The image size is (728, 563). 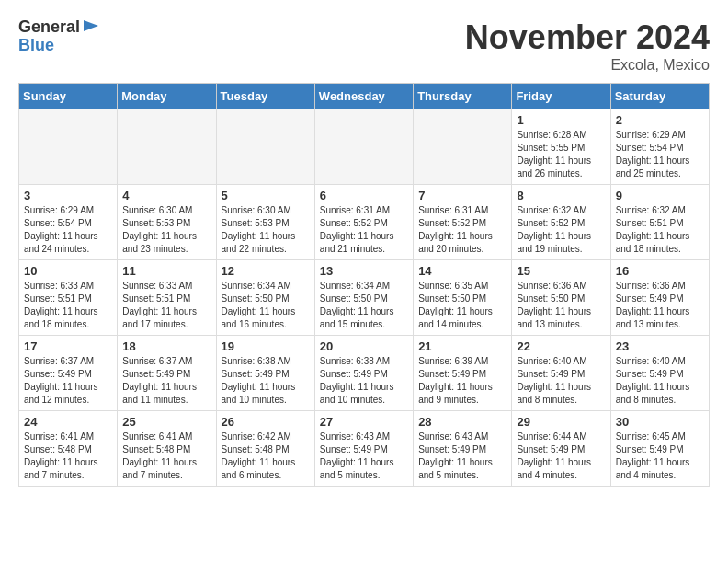 What do you see at coordinates (167, 373) in the screenshot?
I see `day-cell: 18Sunrise: 6:37 AM Sunset: 5:49 PM Dayli…` at bounding box center [167, 373].